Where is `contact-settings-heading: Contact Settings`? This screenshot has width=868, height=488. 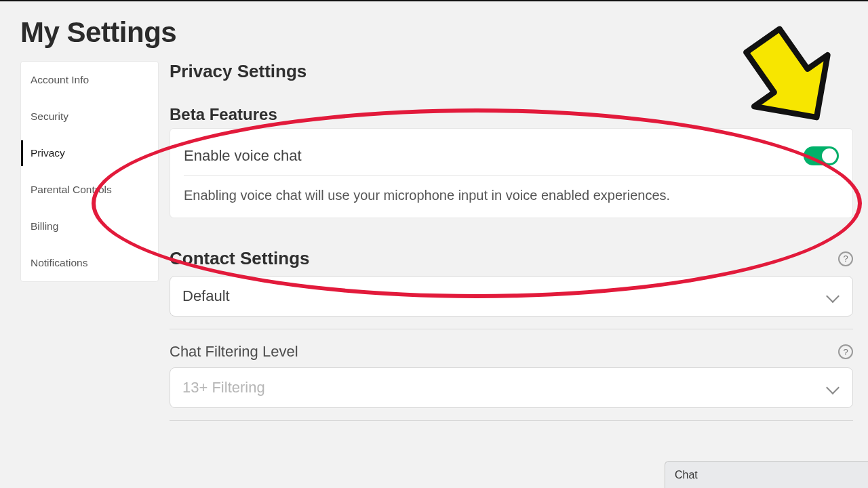 contact-settings-heading: Contact Settings is located at coordinates (240, 259).